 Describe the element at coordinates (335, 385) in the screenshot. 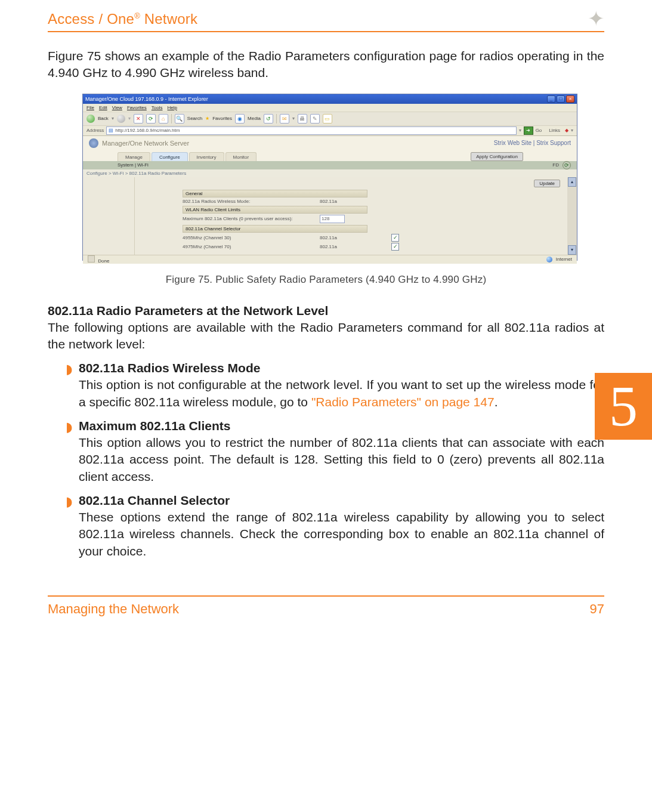

I see `bullet-item: ◗ 802.11a Radios Wireless Mode This opti…` at that location.